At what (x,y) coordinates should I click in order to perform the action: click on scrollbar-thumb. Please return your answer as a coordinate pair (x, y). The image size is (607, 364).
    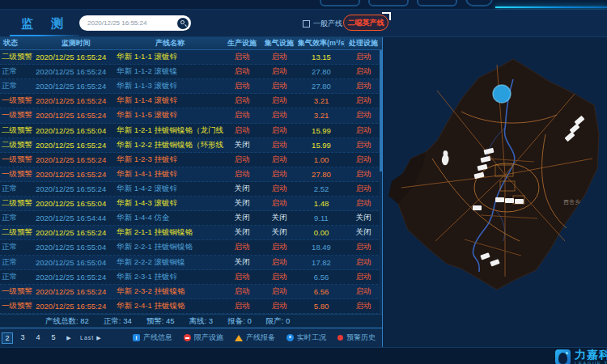
    Looking at the image, I should click on (380, 111).